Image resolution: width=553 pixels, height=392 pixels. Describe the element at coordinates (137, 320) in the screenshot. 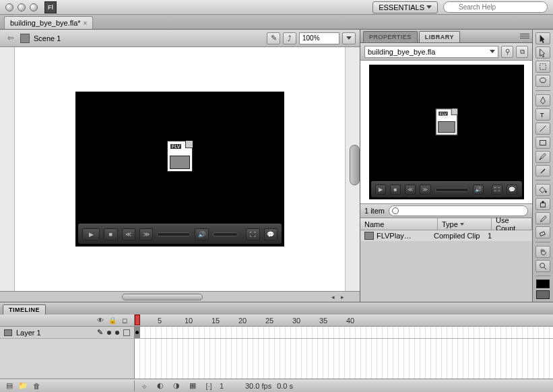

I see `playhead` at that location.